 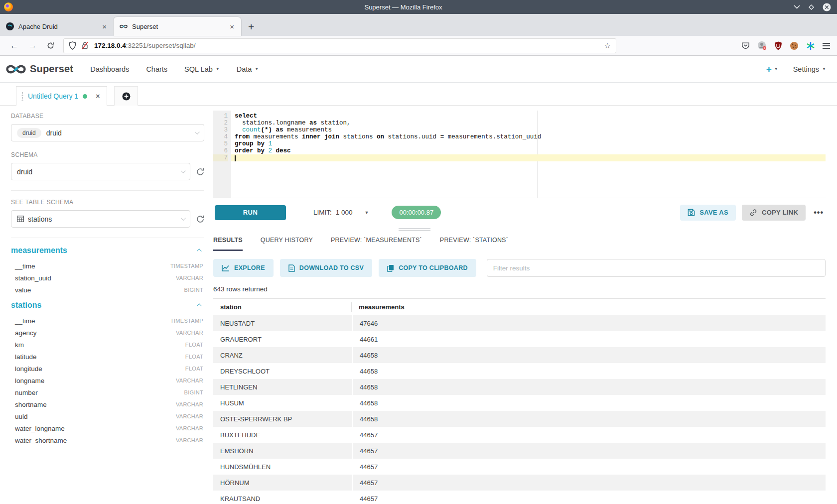 I want to click on url-path: :32251/superset/sqllab/, so click(x=161, y=46).